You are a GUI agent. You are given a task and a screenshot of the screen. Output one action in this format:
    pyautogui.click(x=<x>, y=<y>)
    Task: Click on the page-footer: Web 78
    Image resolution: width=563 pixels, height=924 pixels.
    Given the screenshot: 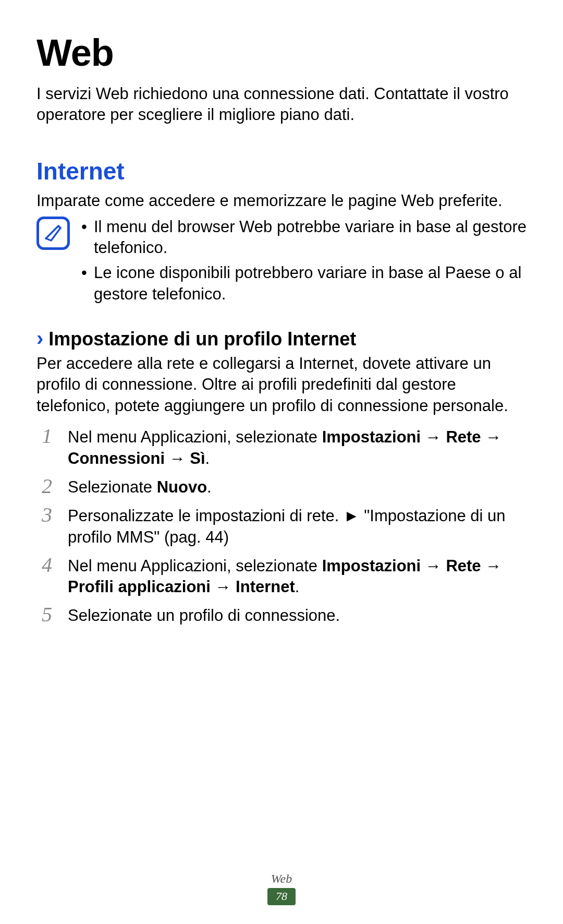 What is the action you would take?
    pyautogui.click(x=282, y=889)
    